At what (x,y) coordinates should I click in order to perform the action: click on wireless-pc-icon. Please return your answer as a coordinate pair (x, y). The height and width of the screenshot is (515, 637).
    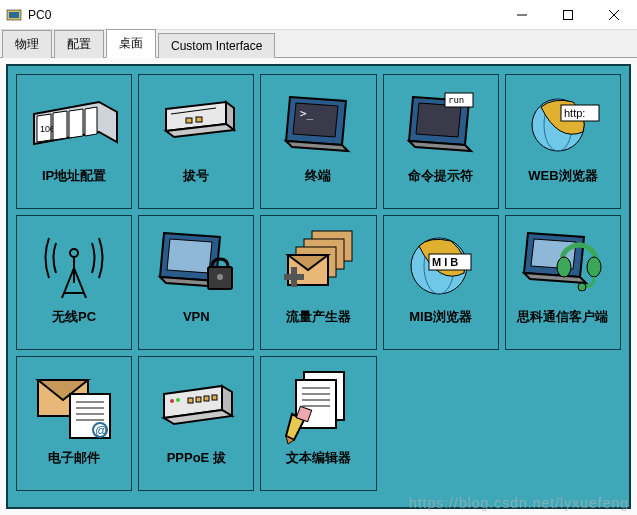
    Looking at the image, I should click on (74, 265).